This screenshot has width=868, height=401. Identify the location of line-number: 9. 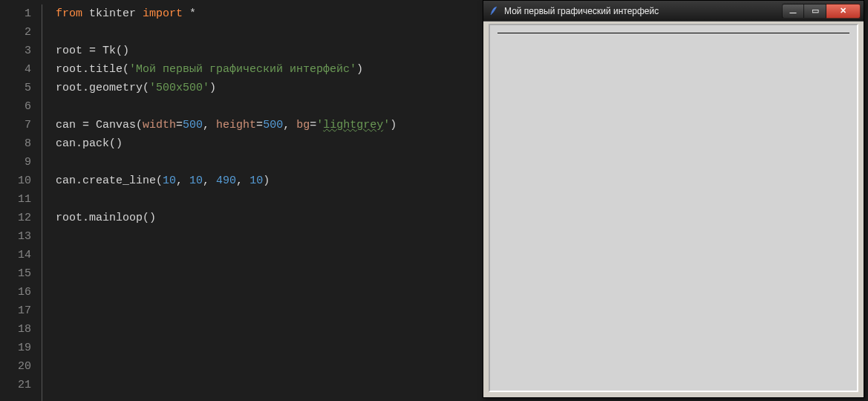
(16, 162).